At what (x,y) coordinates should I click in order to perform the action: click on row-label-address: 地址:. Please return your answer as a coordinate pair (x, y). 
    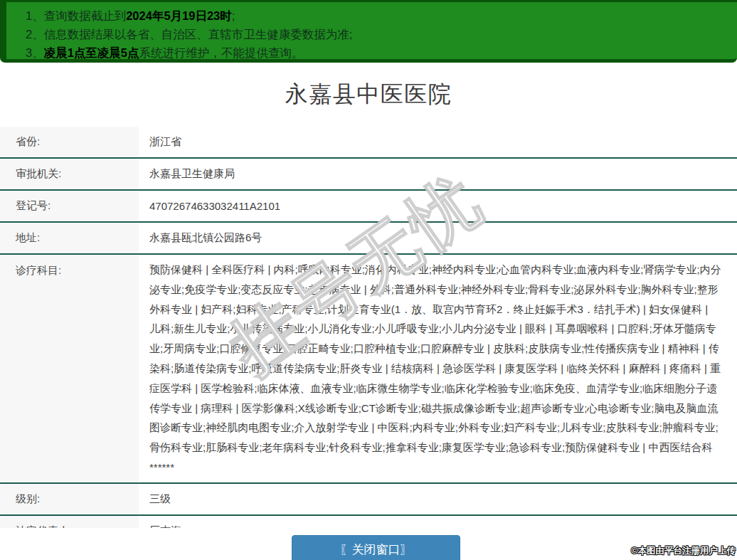
    Looking at the image, I should click on (70, 238).